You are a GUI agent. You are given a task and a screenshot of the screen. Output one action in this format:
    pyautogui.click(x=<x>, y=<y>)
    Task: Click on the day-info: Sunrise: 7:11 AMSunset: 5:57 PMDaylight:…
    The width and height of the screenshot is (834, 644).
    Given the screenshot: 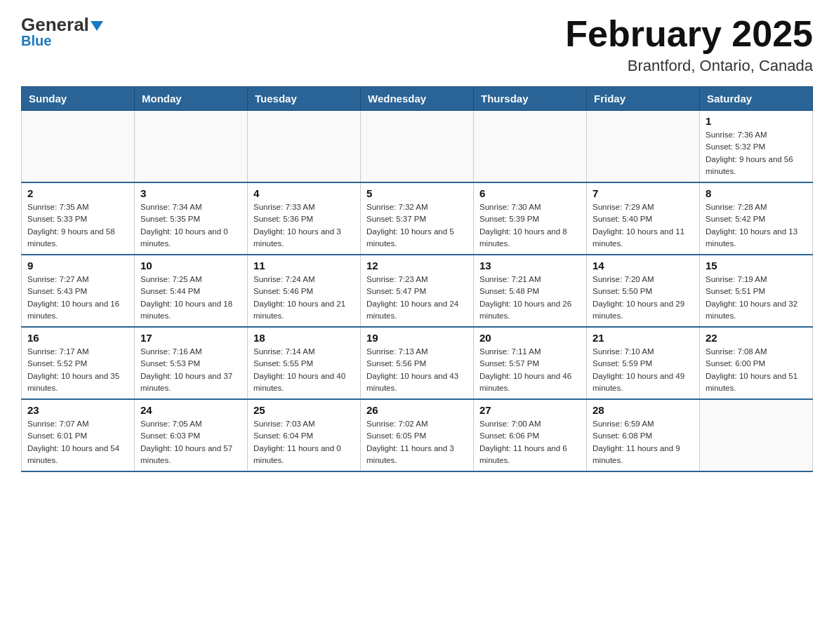 What is the action you would take?
    pyautogui.click(x=530, y=370)
    